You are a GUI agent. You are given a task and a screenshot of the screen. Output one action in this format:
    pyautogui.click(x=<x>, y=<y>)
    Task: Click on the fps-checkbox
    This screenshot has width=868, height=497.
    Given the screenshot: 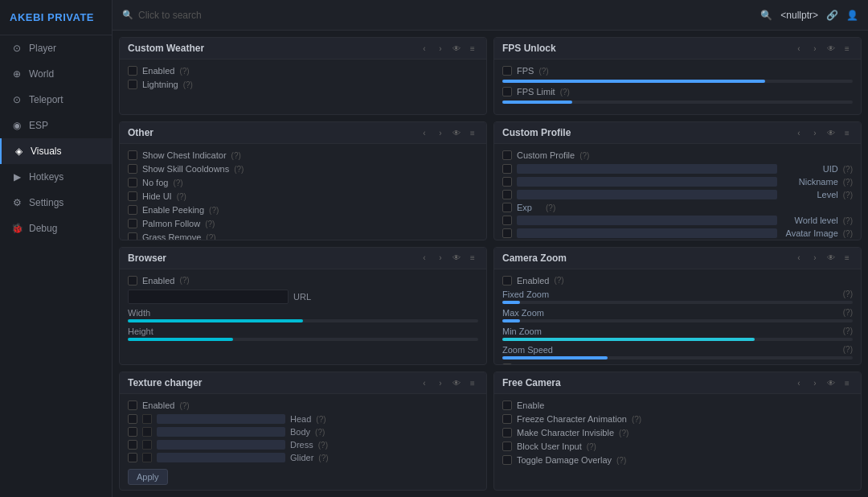 What is the action you would take?
    pyautogui.click(x=507, y=71)
    